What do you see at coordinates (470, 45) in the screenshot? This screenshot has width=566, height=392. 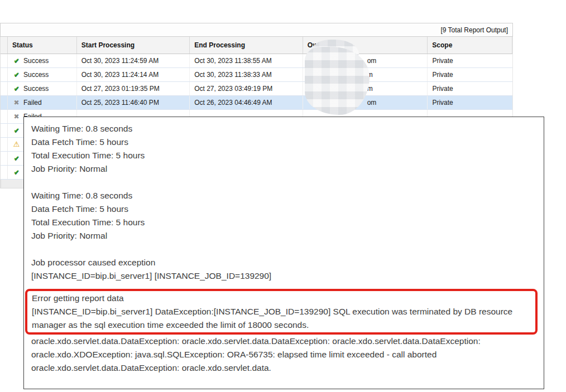 I see `header-scope: Scope` at bounding box center [470, 45].